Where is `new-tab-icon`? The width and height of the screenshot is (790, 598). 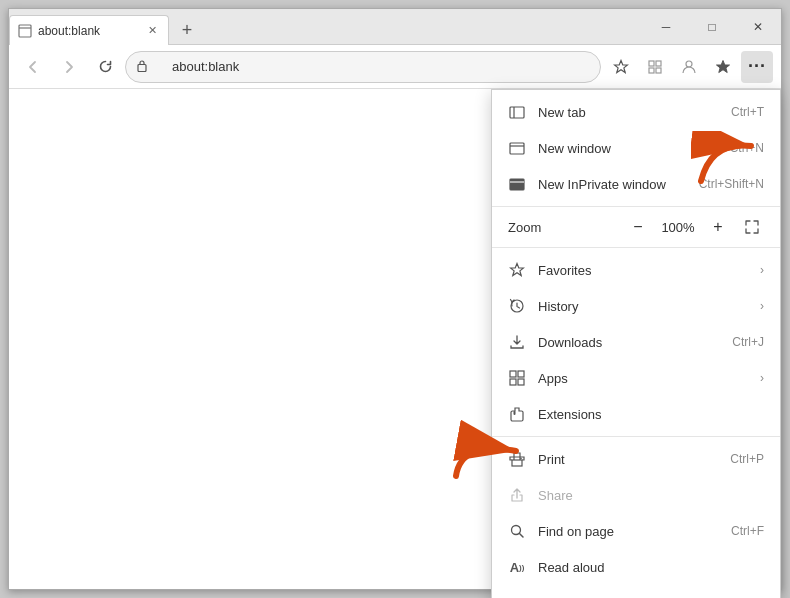
new-tab-icon is located at coordinates (517, 112).